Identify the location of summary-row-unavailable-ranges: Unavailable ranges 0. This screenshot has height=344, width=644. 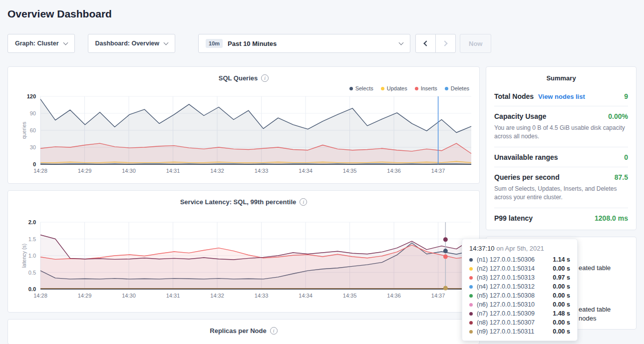
(561, 157).